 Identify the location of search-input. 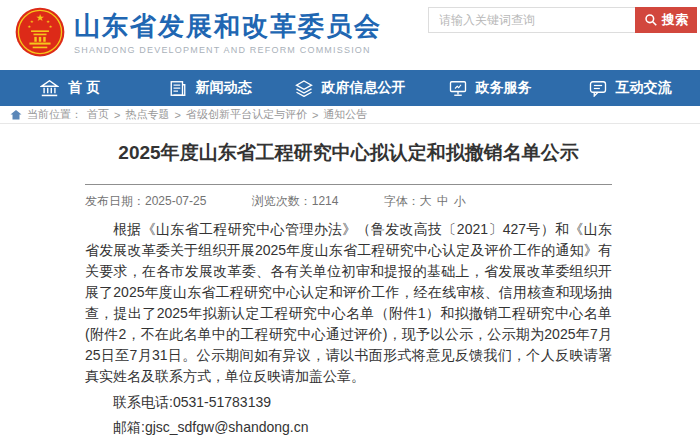
(532, 20).